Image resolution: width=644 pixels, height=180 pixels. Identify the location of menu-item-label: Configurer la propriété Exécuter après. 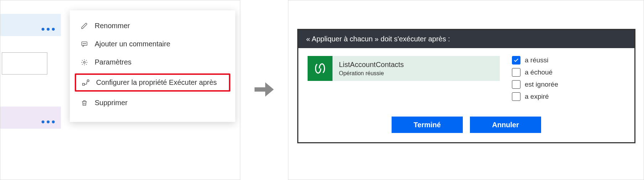
(157, 83).